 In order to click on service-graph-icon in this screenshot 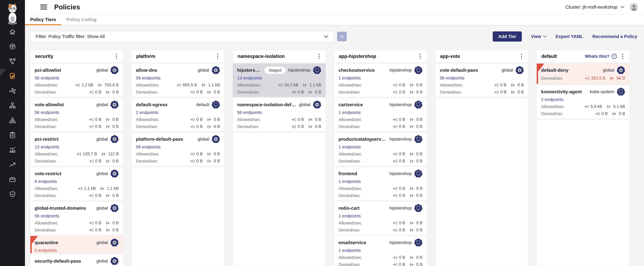, I will do `click(12, 62)`.